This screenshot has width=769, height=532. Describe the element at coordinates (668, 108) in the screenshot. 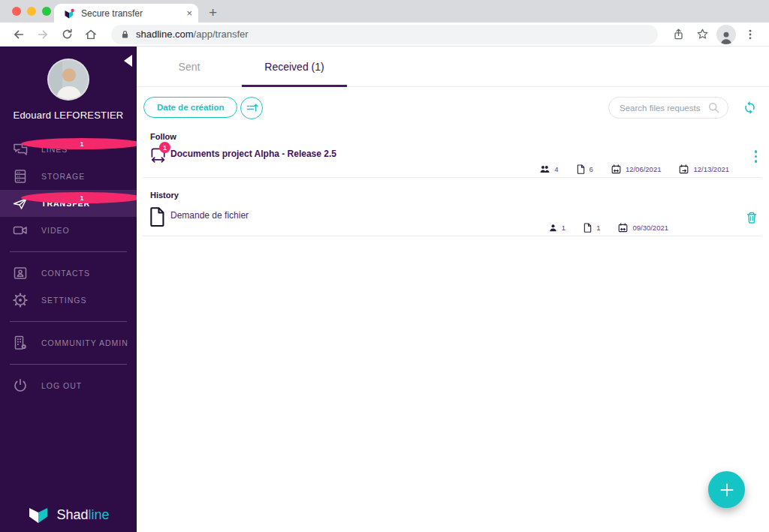

I see `search-box` at that location.